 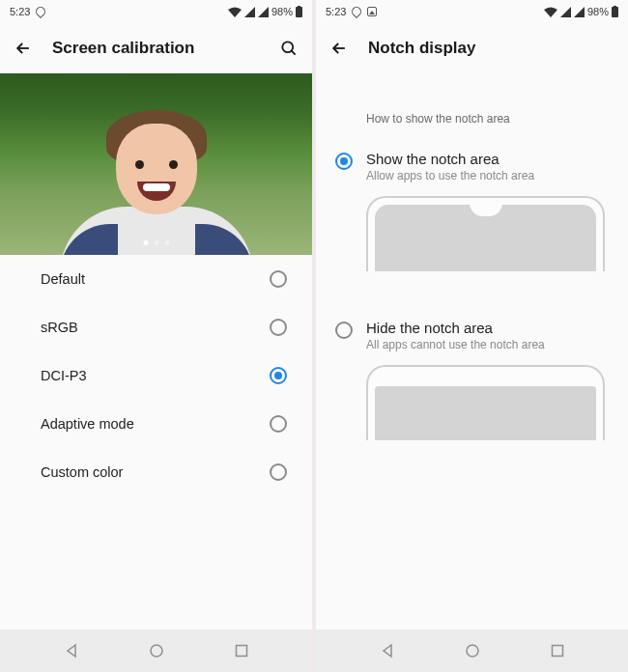 I want to click on option-label: Adaptive mode, so click(x=87, y=424).